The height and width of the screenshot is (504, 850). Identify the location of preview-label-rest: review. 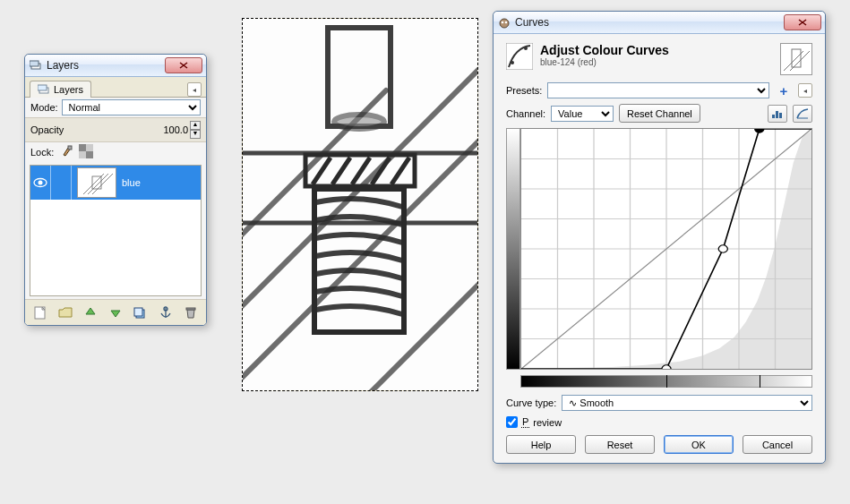
(547, 423).